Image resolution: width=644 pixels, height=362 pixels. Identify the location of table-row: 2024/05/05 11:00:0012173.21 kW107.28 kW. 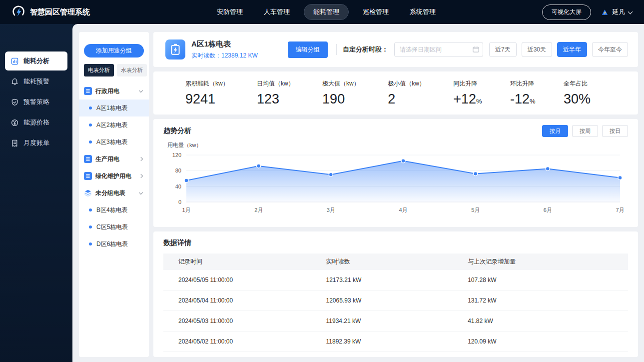
(396, 280).